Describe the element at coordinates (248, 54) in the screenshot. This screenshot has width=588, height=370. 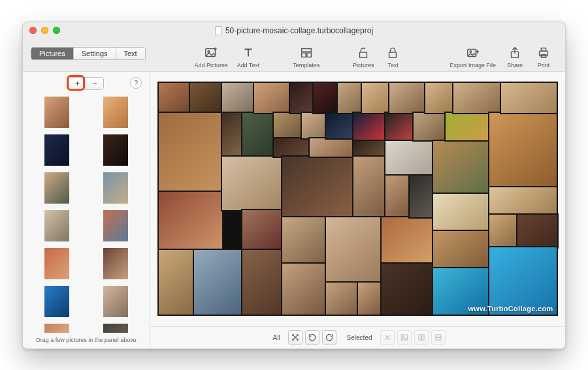
I see `add-text-button: Add Text` at that location.